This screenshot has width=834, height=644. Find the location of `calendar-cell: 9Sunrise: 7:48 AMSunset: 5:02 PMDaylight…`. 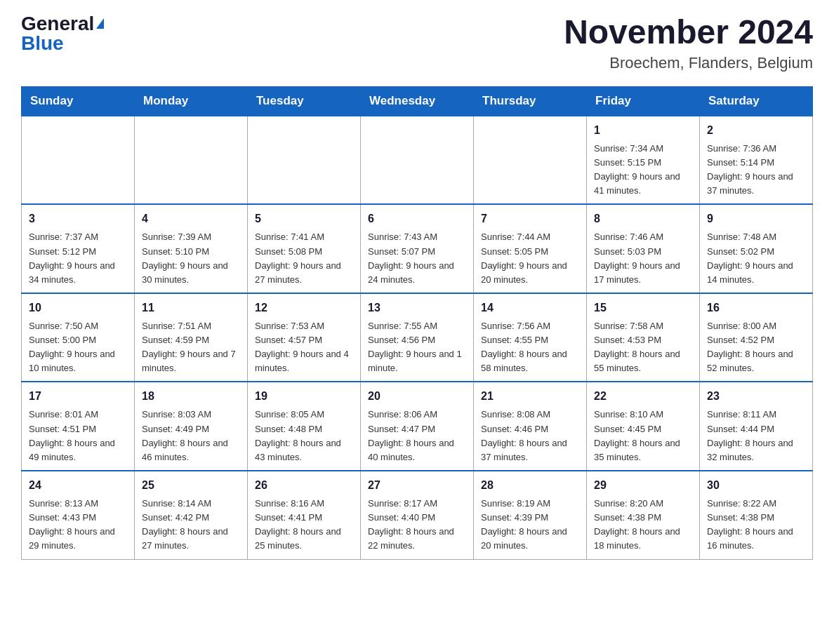

calendar-cell: 9Sunrise: 7:48 AMSunset: 5:02 PMDaylight… is located at coordinates (757, 248).